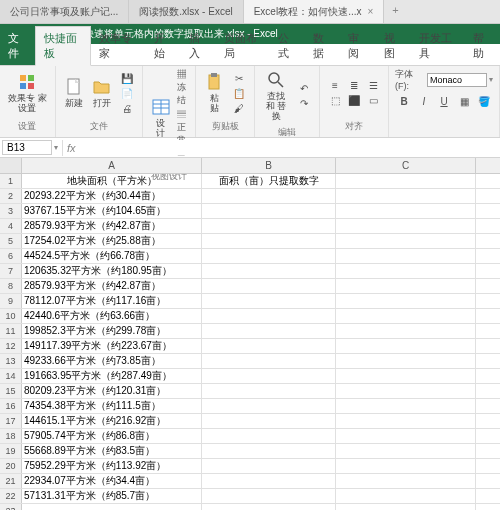 This screenshot has width=500, height=510. Describe the element at coordinates (198, 46) in the screenshot. I see `tab-insert: 插入` at that location.